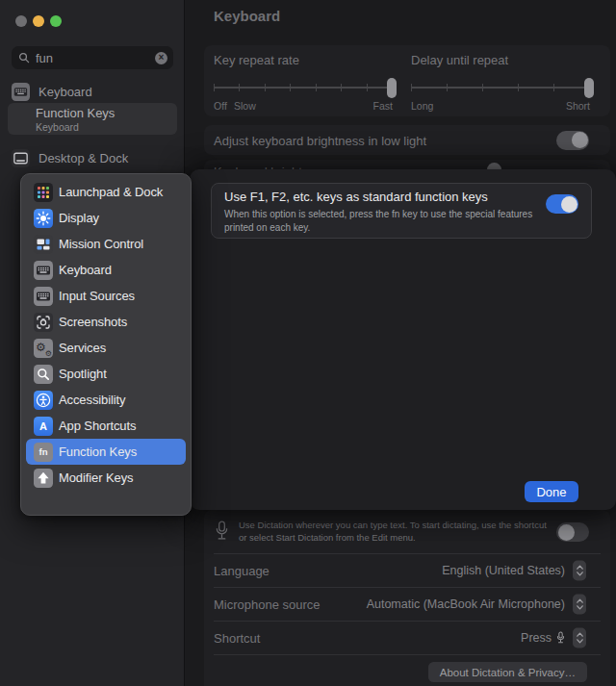 Image resolution: width=616 pixels, height=686 pixels. Describe the element at coordinates (503, 571) in the screenshot. I see `language-value: English (United States)` at that location.